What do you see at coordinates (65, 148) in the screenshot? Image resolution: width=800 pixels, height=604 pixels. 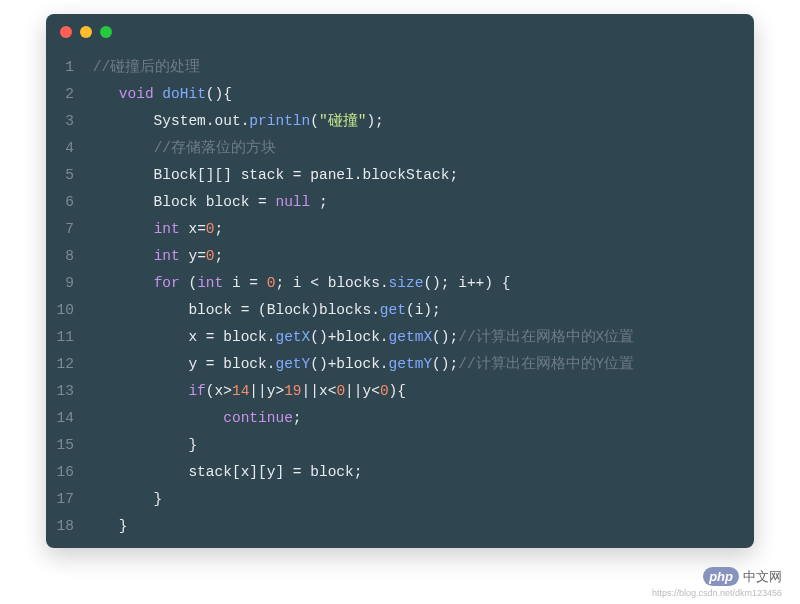 I see `line-number: 4` at bounding box center [65, 148].